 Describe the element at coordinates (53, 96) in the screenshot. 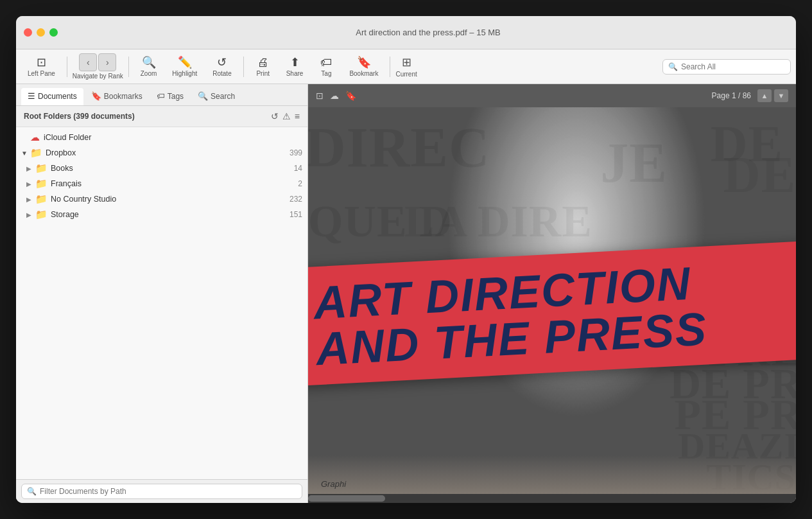

I see `tab-documents: ☰ Documents` at that location.